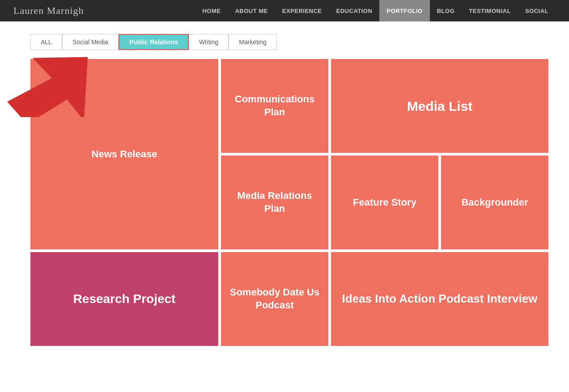 The height and width of the screenshot is (392, 569). I want to click on nav-home: Home, so click(211, 11).